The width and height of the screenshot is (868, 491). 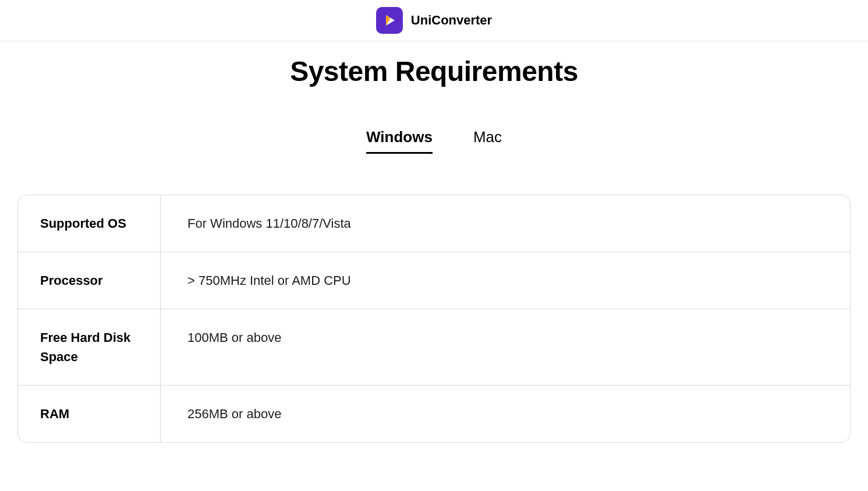 I want to click on table-row: Supported OS For Windows 11/10/8/7/Vista, so click(x=434, y=224).